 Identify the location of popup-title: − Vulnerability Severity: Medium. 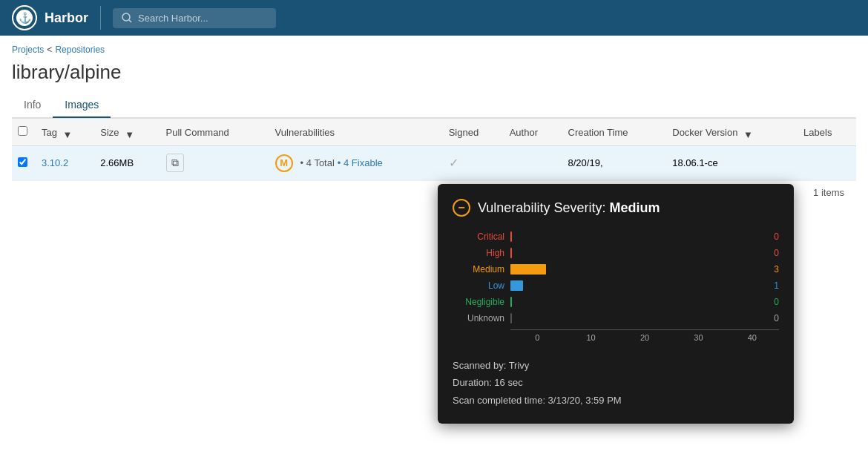
(616, 208).